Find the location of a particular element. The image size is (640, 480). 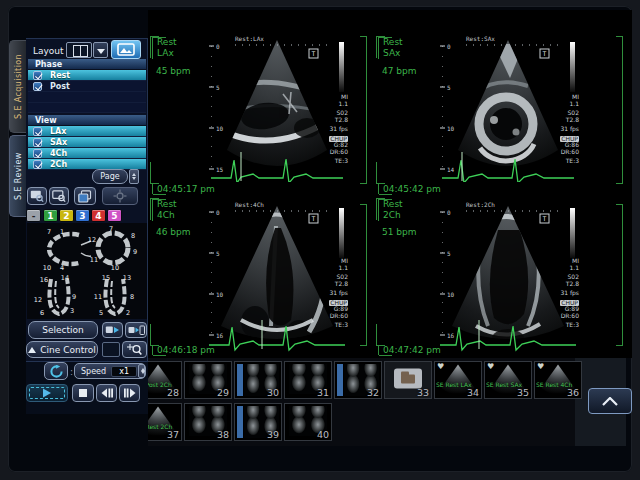

stop-button is located at coordinates (83, 393).